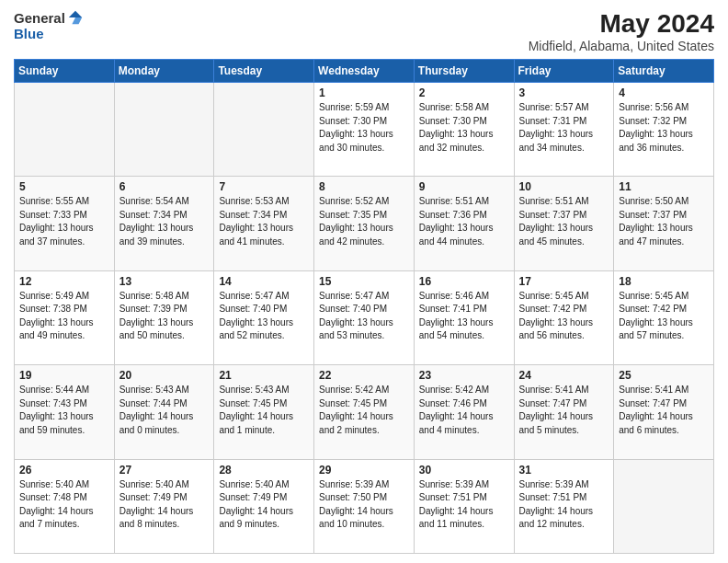  What do you see at coordinates (463, 506) in the screenshot?
I see `calendar-cell: 30Sunrise: 5:39 AM Sunset: 7:51 PM Dayli…` at bounding box center [463, 506].